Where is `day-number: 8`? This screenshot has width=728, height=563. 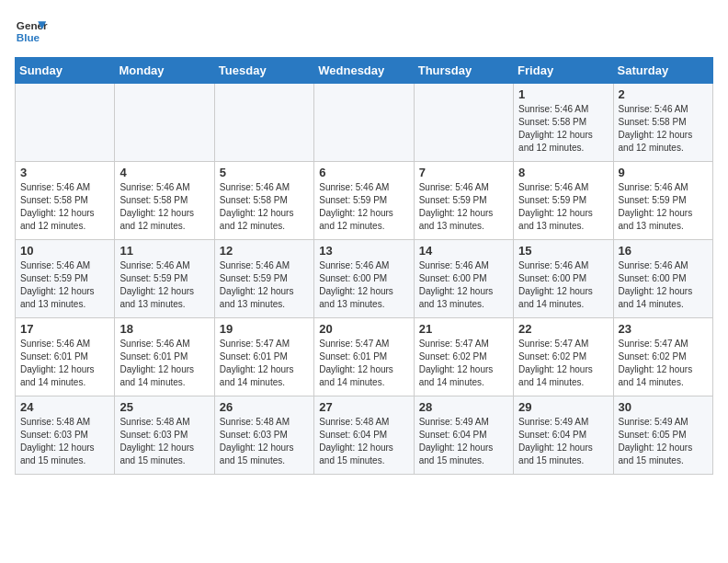
day-number: 8 is located at coordinates (563, 173).